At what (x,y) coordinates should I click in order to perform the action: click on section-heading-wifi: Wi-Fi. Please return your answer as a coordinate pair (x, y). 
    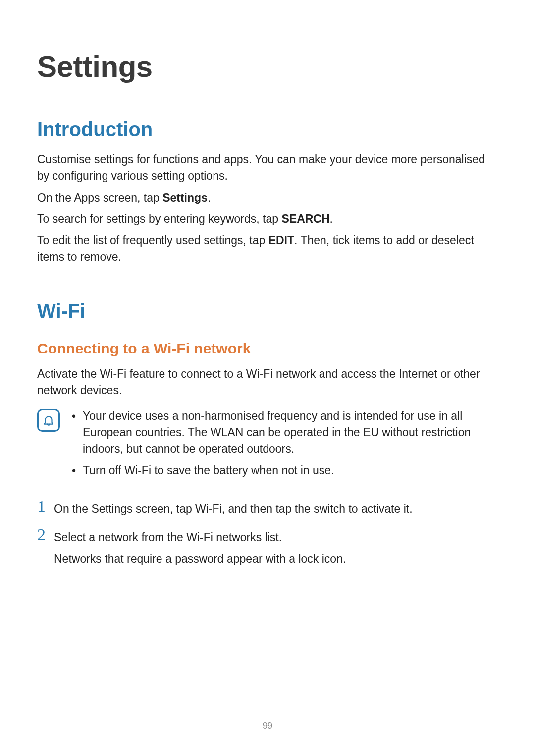
    Looking at the image, I should click on (268, 311).